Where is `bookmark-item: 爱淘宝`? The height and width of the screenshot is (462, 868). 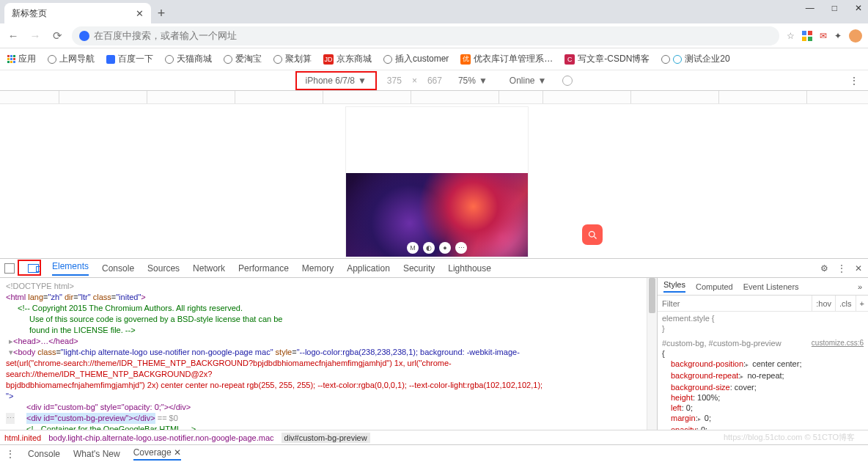
bookmark-item: 爱淘宝 is located at coordinates (243, 59).